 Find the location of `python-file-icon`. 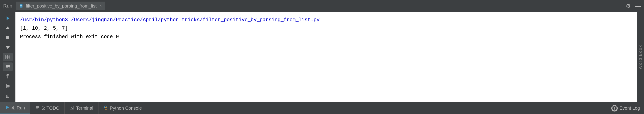

python-file-icon is located at coordinates (22, 6).